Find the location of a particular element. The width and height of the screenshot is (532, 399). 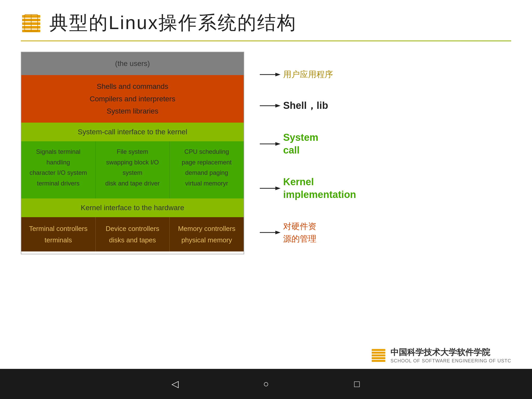

school-sub: SCHOOL OF SOFTWARE ENGINEERING OF USTC is located at coordinates (451, 361).